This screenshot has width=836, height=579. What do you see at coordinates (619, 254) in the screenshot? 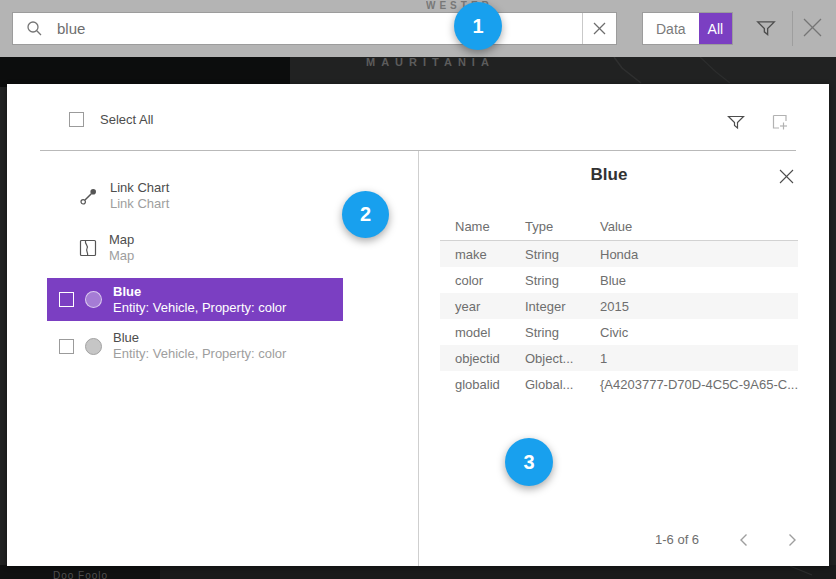
I see `table-row: make String Honda` at bounding box center [619, 254].